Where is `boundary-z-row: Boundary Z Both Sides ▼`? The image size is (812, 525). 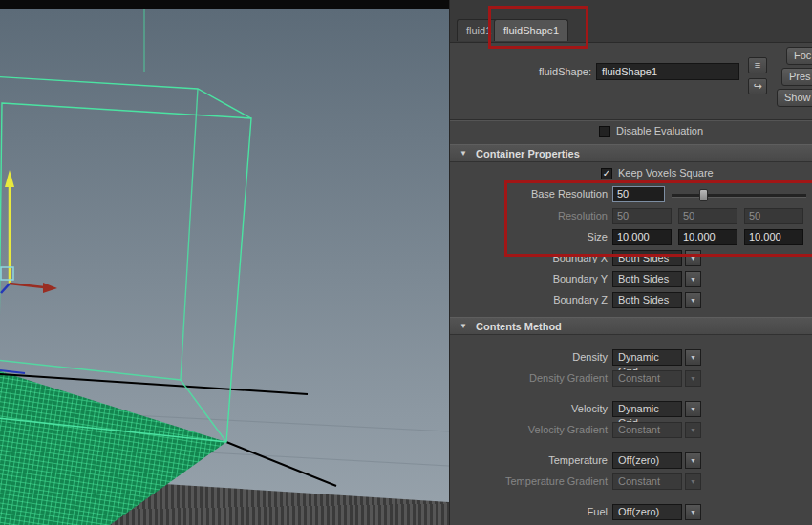 boundary-z-row: Boundary Z Both Sides ▼ is located at coordinates (630, 301).